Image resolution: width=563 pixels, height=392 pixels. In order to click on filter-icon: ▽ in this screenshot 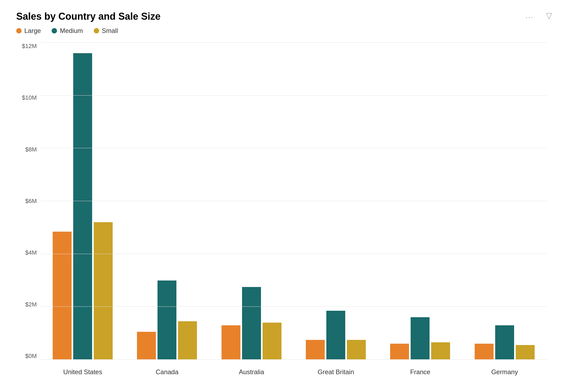, I will do `click(549, 16)`.